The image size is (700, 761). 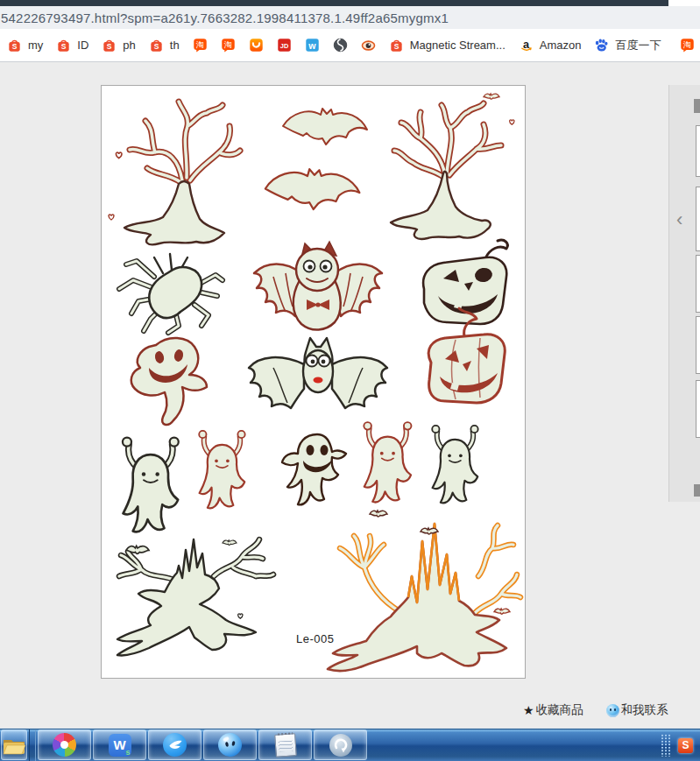 What do you see at coordinates (312, 46) in the screenshot?
I see `weidian-icon: w` at bounding box center [312, 46].